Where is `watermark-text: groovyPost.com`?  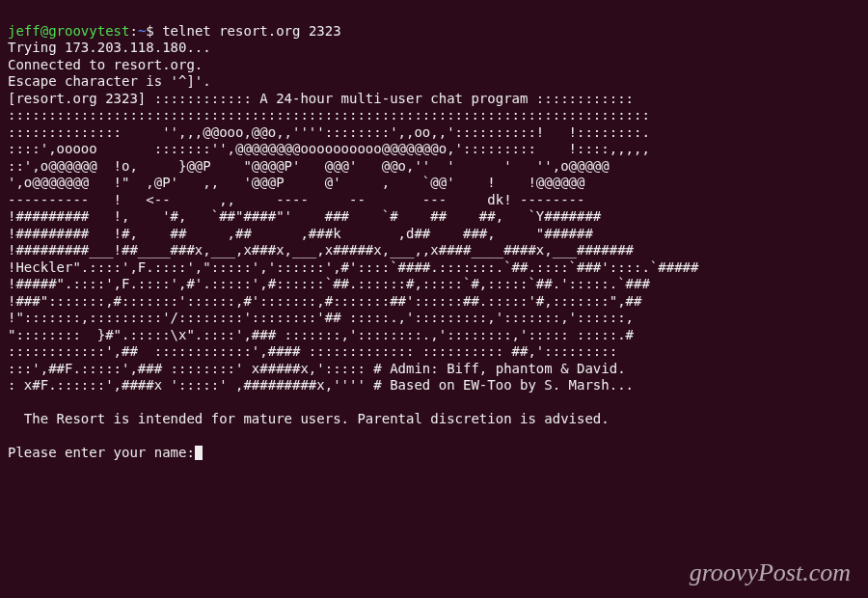
watermark-text: groovyPost.com is located at coordinates (770, 573).